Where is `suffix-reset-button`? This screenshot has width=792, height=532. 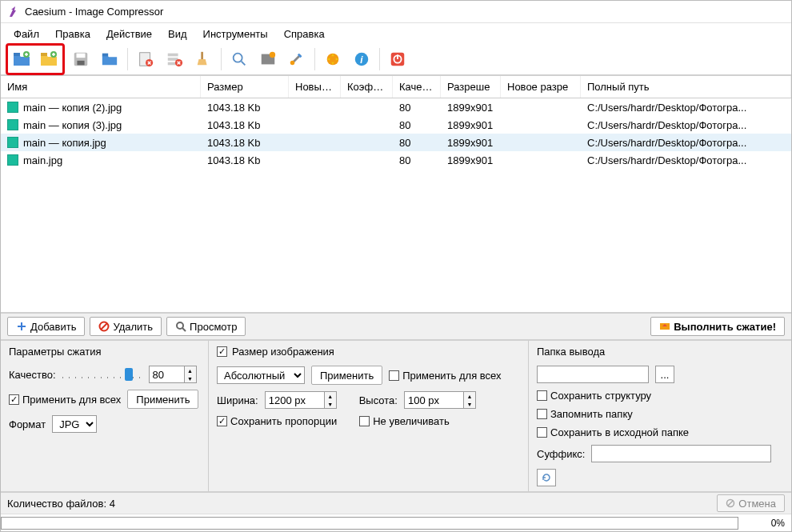 suffix-reset-button is located at coordinates (546, 478).